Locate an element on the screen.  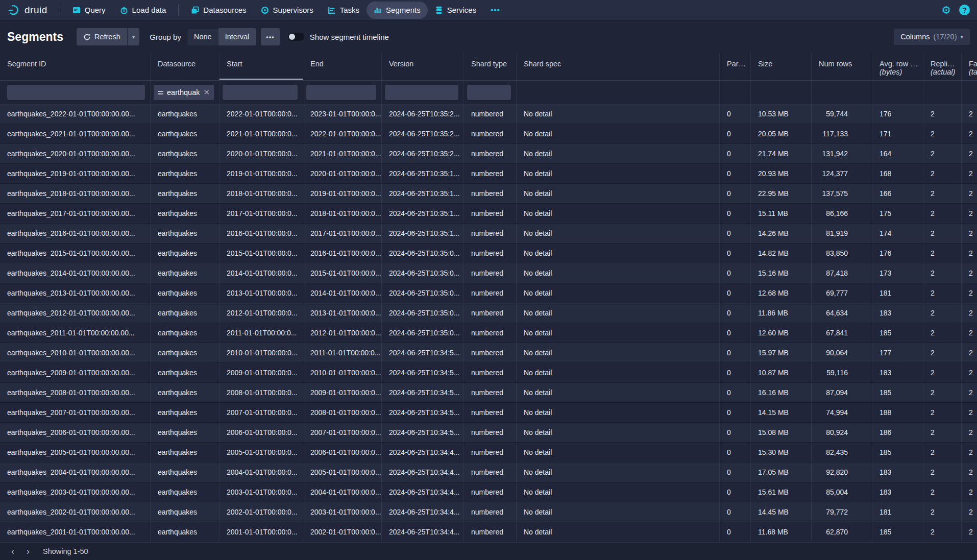
cell-start: 2008-01-01T00:00:0... is located at coordinates (261, 393).